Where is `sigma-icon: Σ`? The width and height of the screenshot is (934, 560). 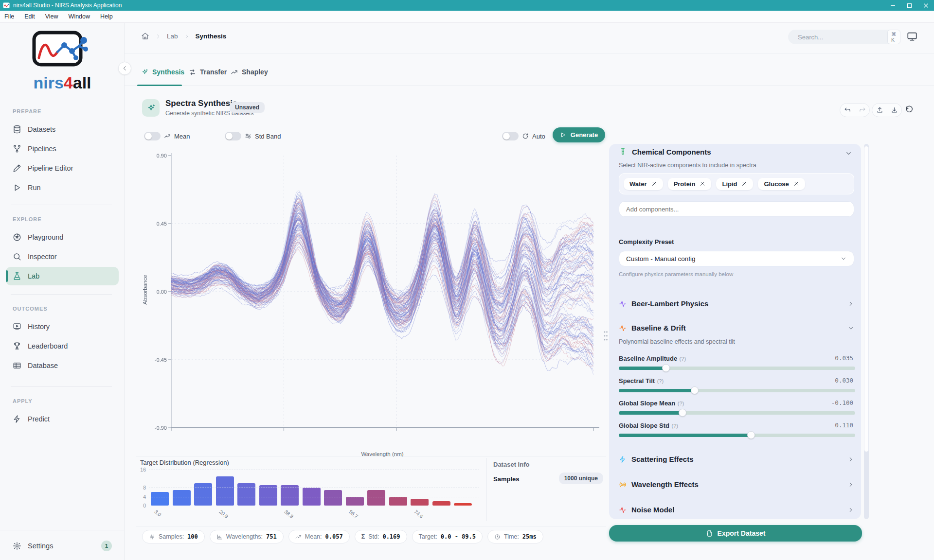
sigma-icon: Σ is located at coordinates (363, 537).